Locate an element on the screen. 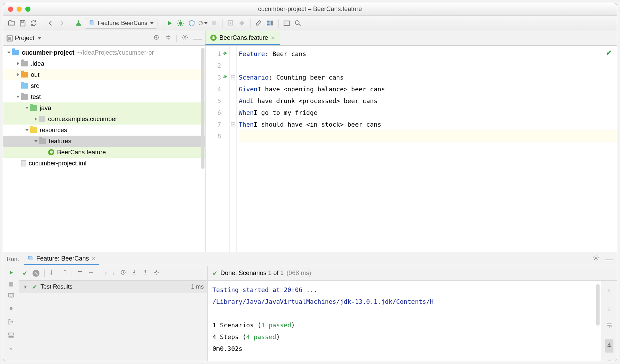 The width and height of the screenshot is (620, 364). fold-column: ⊟ ⊟ is located at coordinates (233, 149).